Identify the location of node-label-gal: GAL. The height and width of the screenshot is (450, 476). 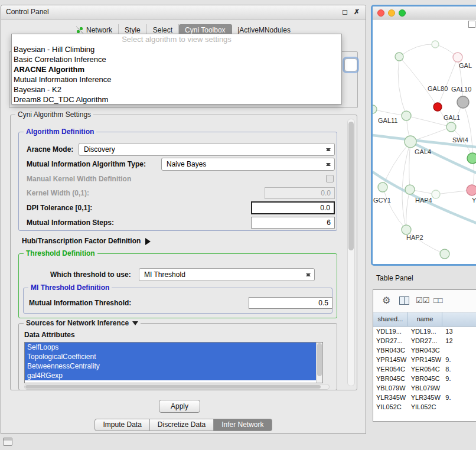
(465, 66).